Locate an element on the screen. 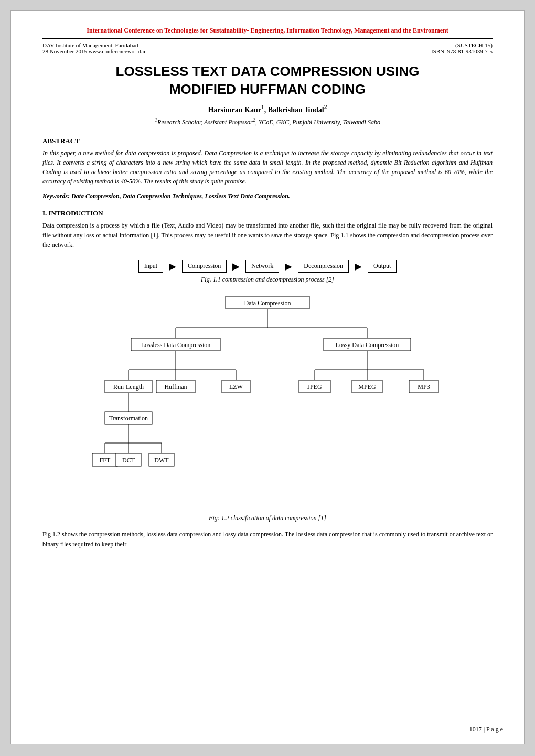 Image resolution: width=535 pixels, height=756 pixels. svg-text: DCT is located at coordinates (129, 460).